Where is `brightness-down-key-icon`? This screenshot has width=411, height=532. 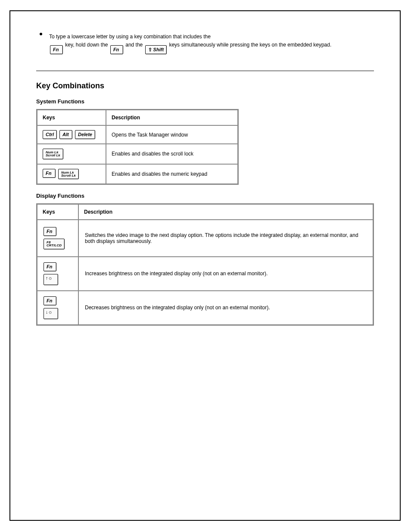 brightness-down-key-icon is located at coordinates (51, 314).